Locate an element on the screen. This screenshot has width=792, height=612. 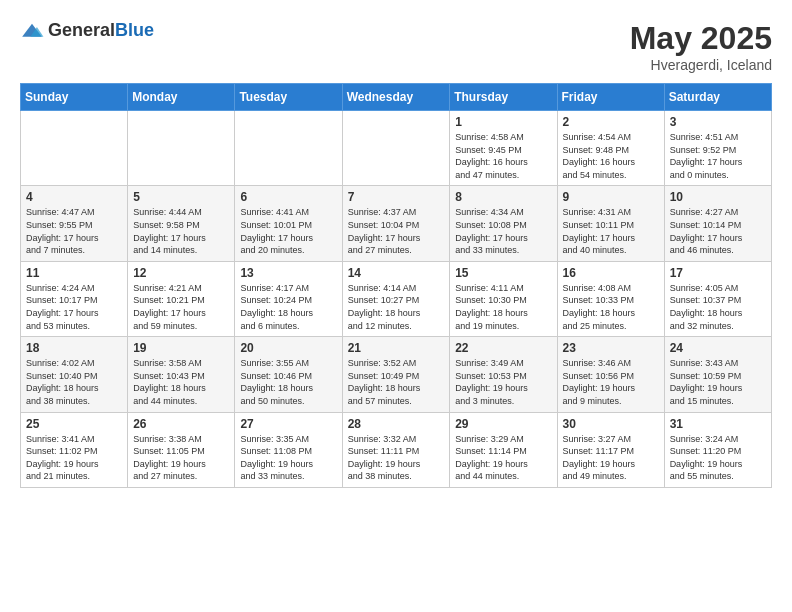
day-info: Sunrise: 4:21 AM Sunset: 10:21 PM Daylig… is located at coordinates (181, 307).